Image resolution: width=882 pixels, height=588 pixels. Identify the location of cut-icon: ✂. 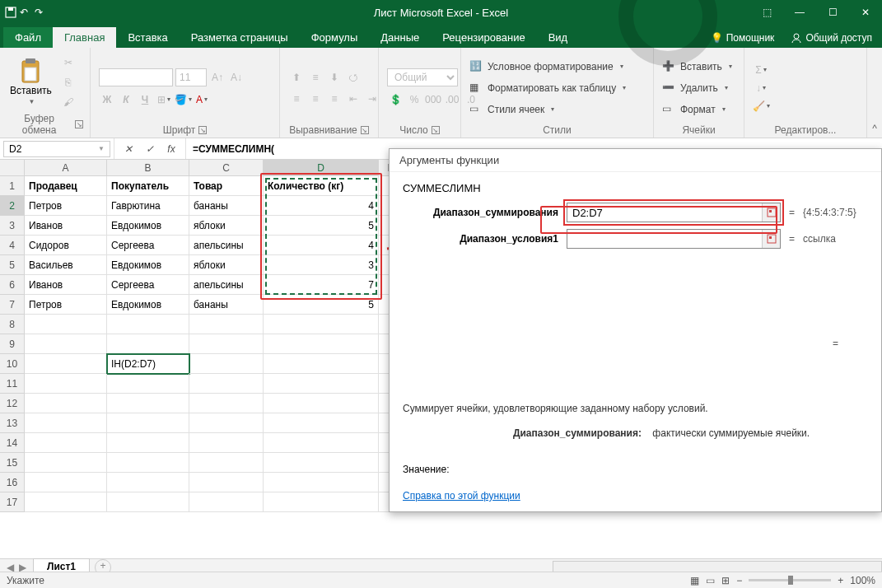
(68, 63).